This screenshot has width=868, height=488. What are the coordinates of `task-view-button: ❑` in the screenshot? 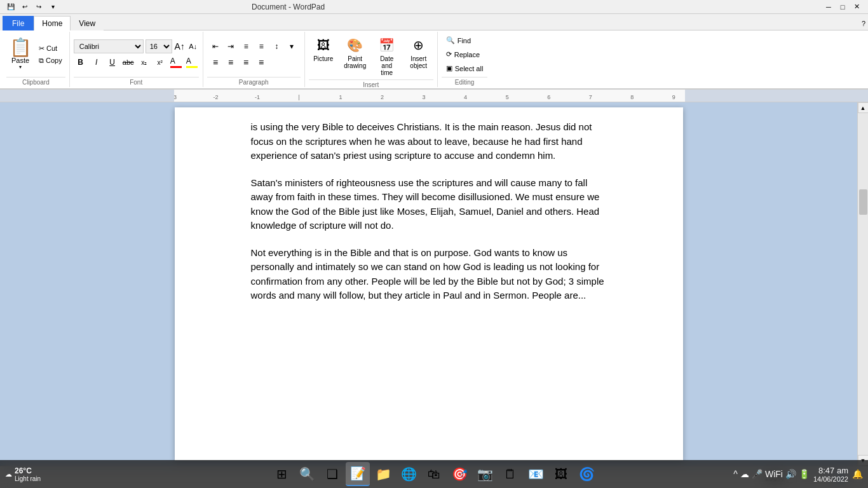 It's located at (332, 474).